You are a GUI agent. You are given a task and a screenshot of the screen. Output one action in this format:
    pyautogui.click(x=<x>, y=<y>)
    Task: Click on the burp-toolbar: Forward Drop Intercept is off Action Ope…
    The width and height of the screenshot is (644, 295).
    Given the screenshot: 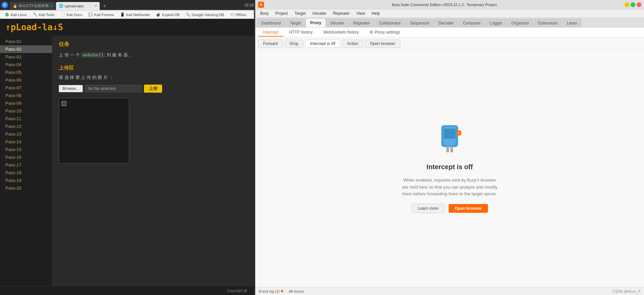 What is the action you would take?
    pyautogui.click(x=450, y=44)
    